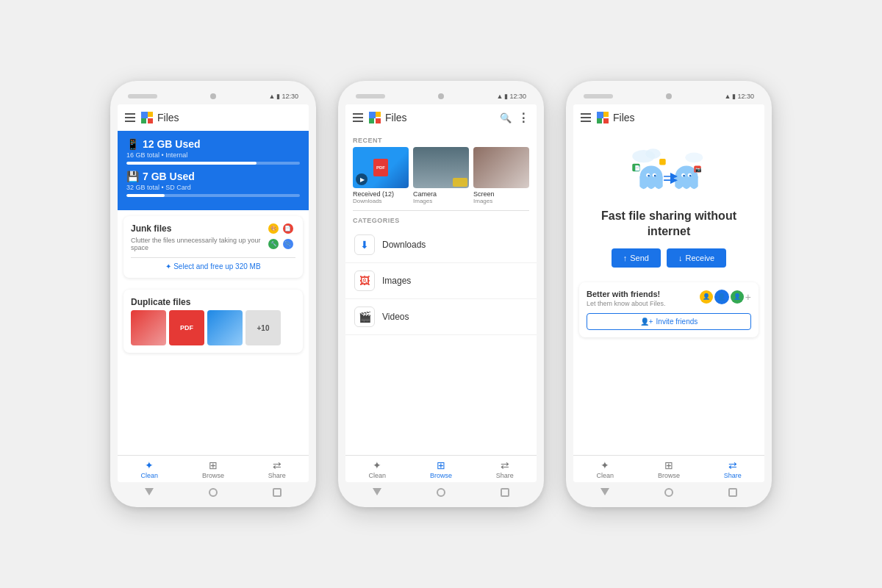 The width and height of the screenshot is (882, 588). Describe the element at coordinates (441, 179) in the screenshot. I see `recent-thumbnails: PDF ▶ Received (12) Downloads` at that location.